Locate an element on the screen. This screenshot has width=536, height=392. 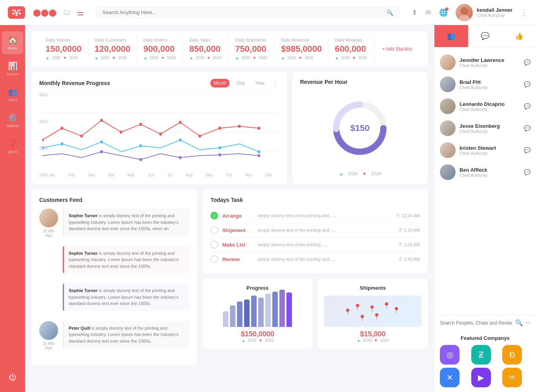
stat-add: + Add Stactics is located at coordinates (397, 49).